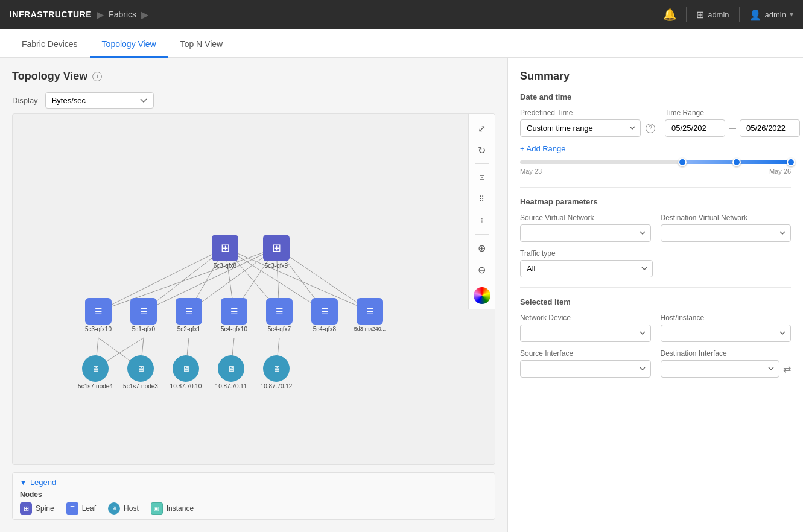  What do you see at coordinates (726, 353) in the screenshot?
I see `dest-interface-label: Destination Interface` at bounding box center [726, 353].